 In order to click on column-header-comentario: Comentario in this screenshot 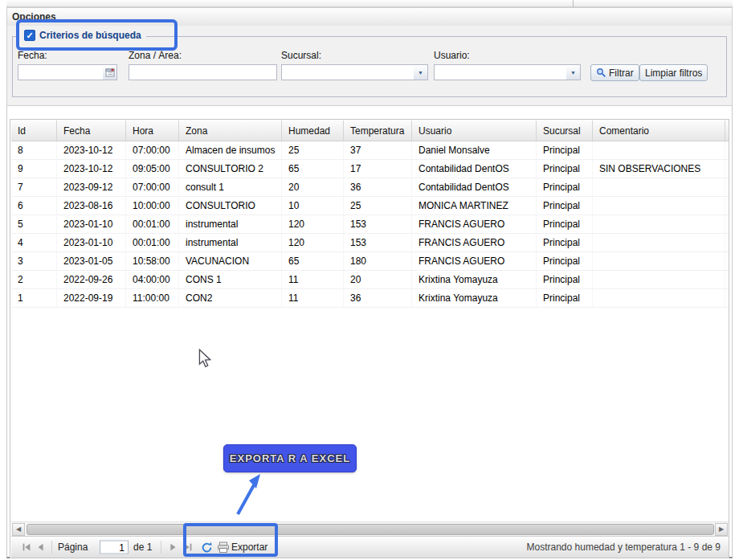, I will do `click(659, 131)`.